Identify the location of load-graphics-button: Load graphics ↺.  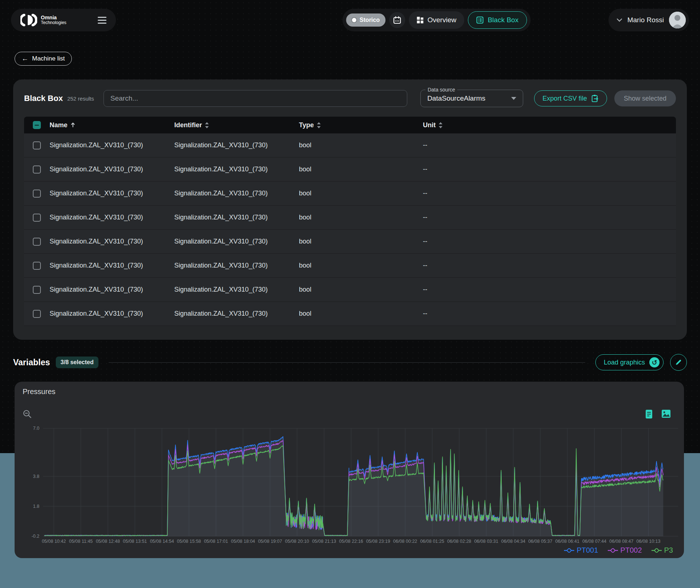
(629, 362).